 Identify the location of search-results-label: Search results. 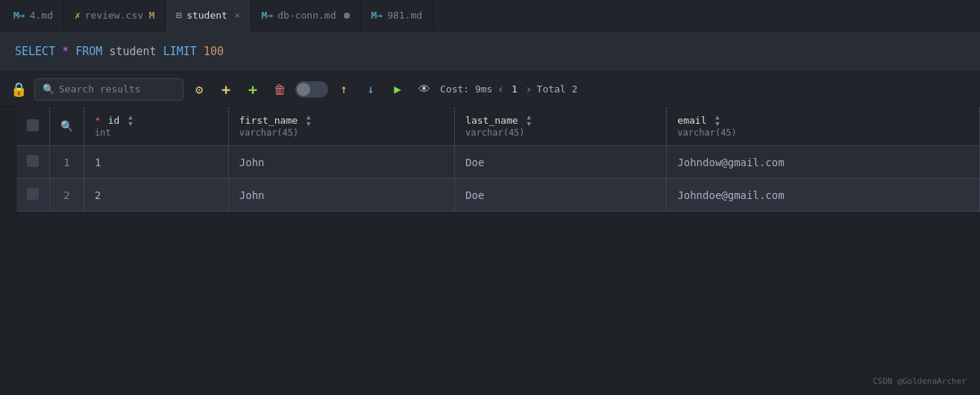
(100, 89).